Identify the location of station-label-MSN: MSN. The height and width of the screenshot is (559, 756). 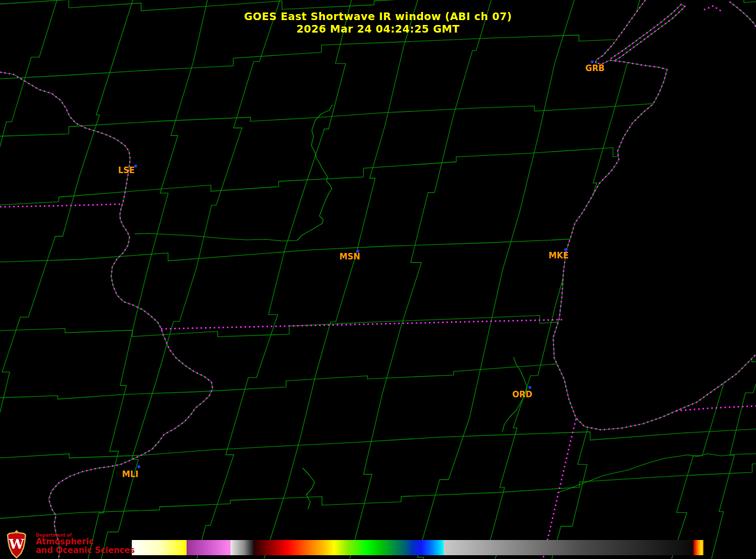
(350, 257).